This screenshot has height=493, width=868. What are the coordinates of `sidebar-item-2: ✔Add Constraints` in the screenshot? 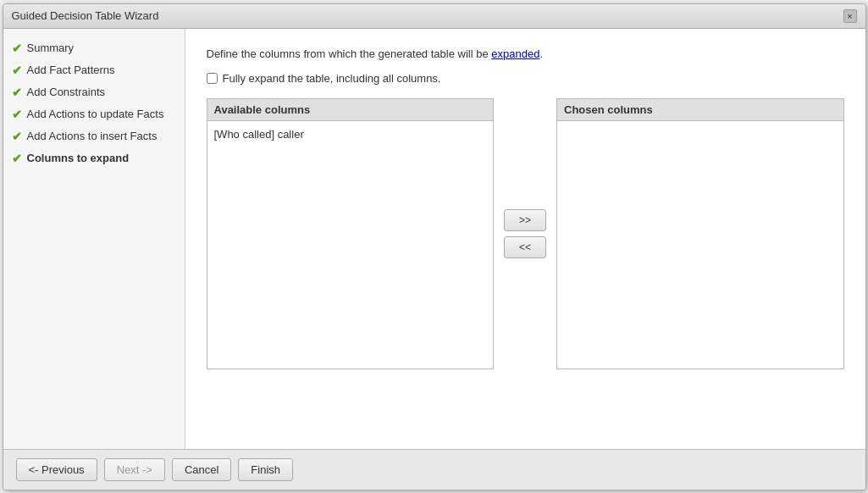 It's located at (94, 92).